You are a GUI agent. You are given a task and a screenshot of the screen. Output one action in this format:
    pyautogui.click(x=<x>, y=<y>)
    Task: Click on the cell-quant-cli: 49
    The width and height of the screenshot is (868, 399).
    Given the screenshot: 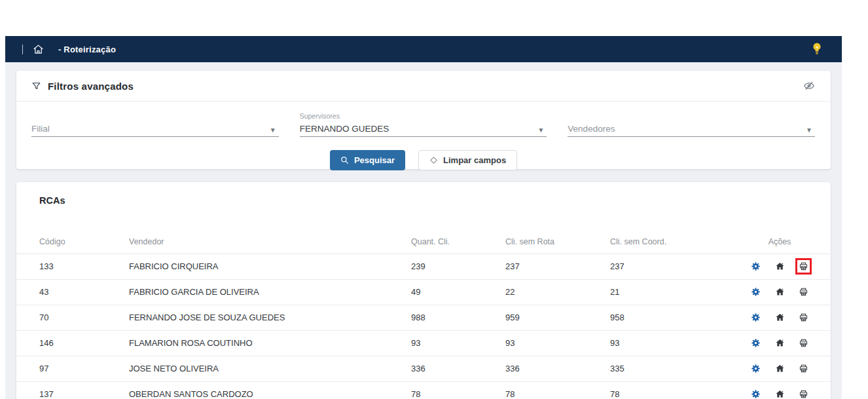 What is the action you would take?
    pyautogui.click(x=458, y=292)
    